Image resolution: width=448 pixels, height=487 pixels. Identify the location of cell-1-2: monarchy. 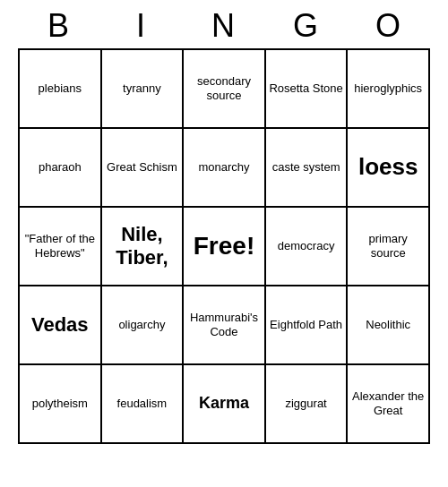
(225, 168).